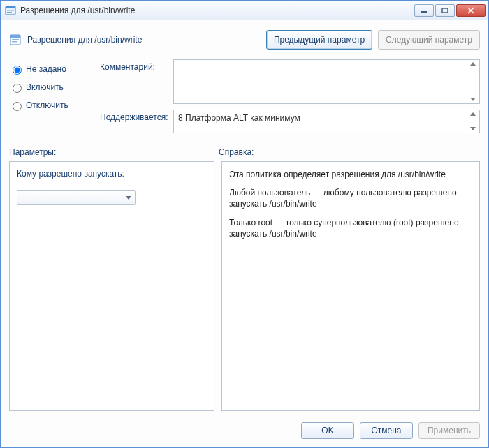  What do you see at coordinates (351, 204) in the screenshot?
I see `help-text: Эта политика определяет разрешения для /…` at bounding box center [351, 204].